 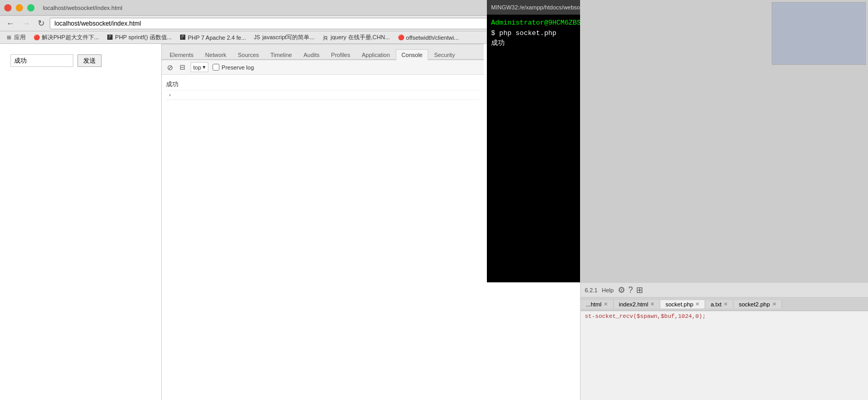 I want to click on bookmark-2: 🅿 PHP sprintf() 函数值..., so click(x=139, y=38).